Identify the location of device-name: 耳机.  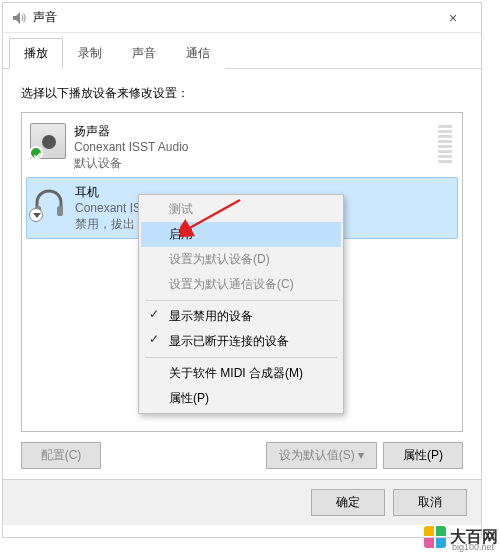
(108, 192).